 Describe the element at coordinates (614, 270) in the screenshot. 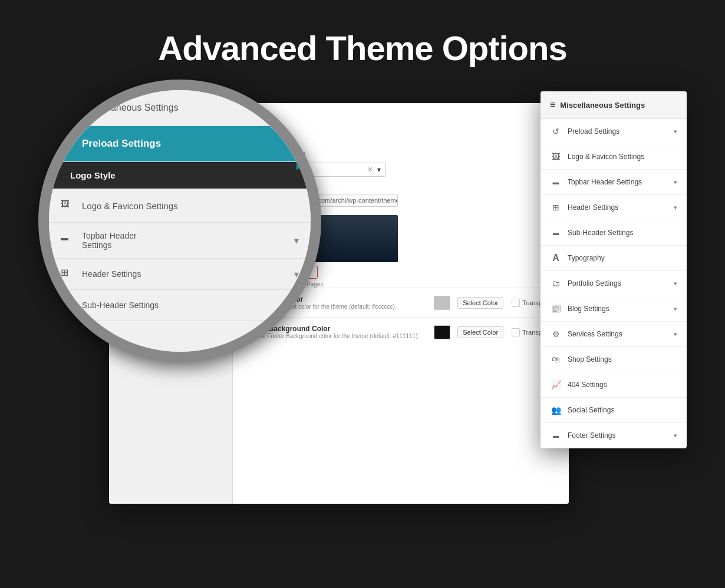

I see `right-panel: ≡ Miscellaneous Settings ↺ Preload Setti…` at that location.